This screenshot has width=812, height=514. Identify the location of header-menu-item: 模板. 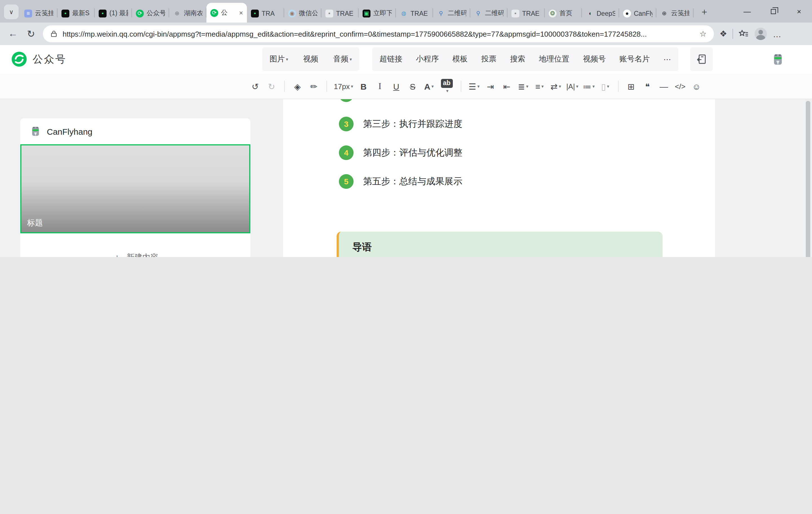
(460, 59).